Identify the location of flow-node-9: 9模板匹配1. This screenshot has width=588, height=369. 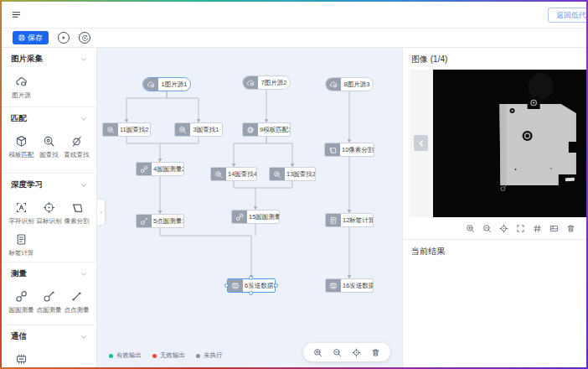
(266, 129).